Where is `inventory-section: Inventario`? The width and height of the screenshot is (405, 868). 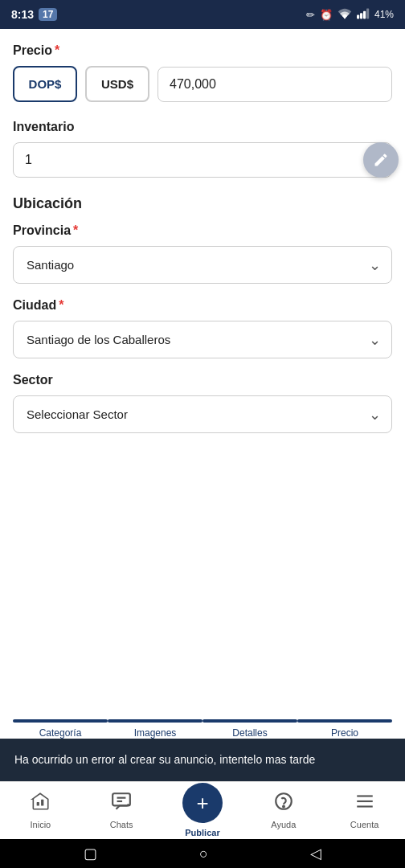 inventory-section: Inventario is located at coordinates (202, 149).